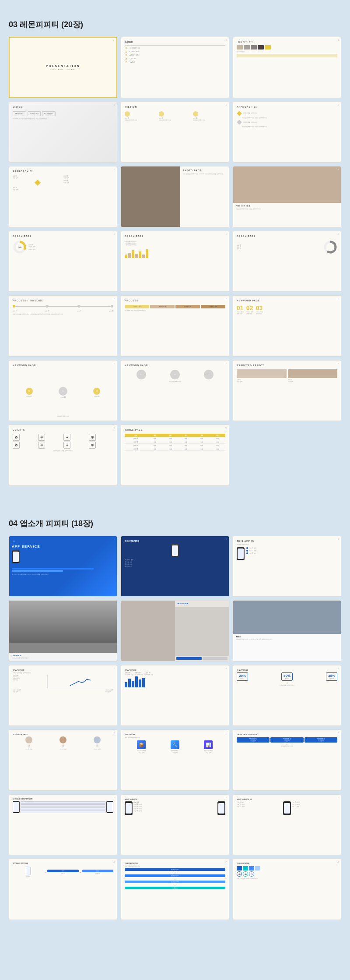 This screenshot has height=980, width=350. I want to click on index-item-2: 02 KEYWORD, so click(175, 52).